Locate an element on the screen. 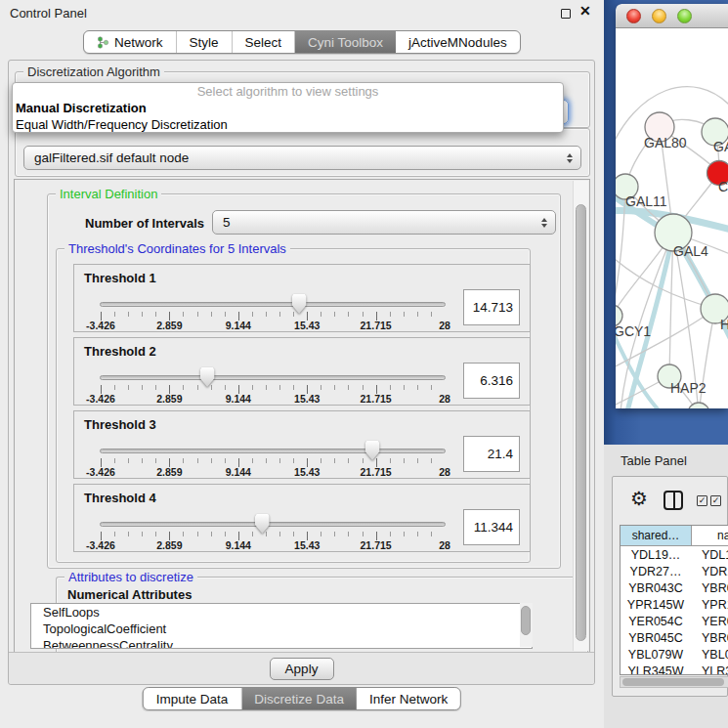 This screenshot has width=728, height=728. settings-gear-icon: ⚙ is located at coordinates (639, 498).